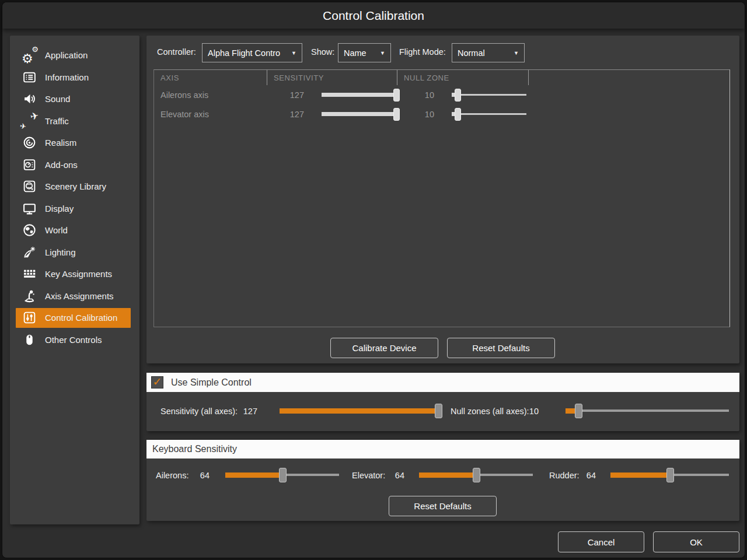  I want to click on airplanes-icon: ✈✈, so click(29, 121).